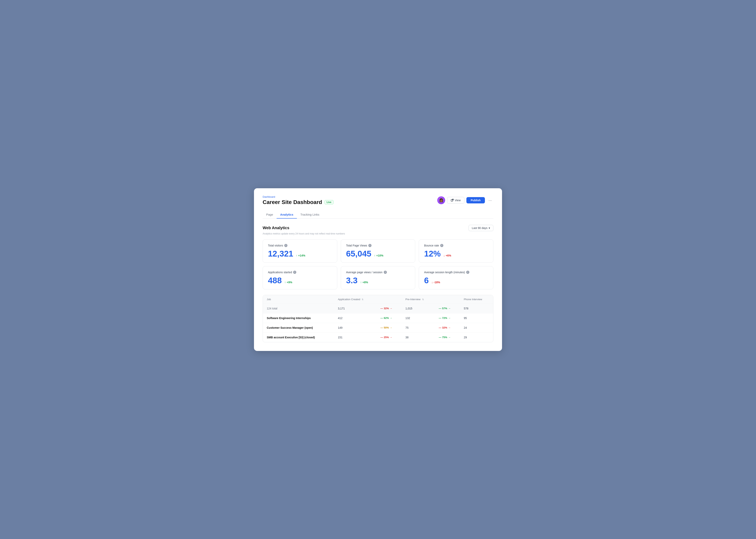 The image size is (756, 539). I want to click on pre-funnel-pct: — 75% →, so click(447, 337).